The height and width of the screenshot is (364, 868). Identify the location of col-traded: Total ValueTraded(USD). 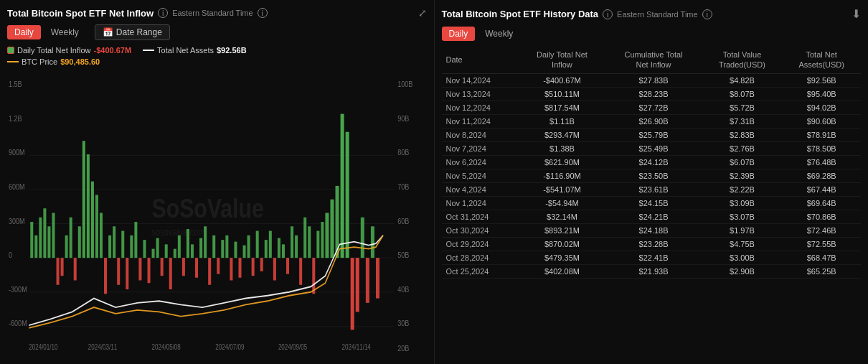
(742, 60).